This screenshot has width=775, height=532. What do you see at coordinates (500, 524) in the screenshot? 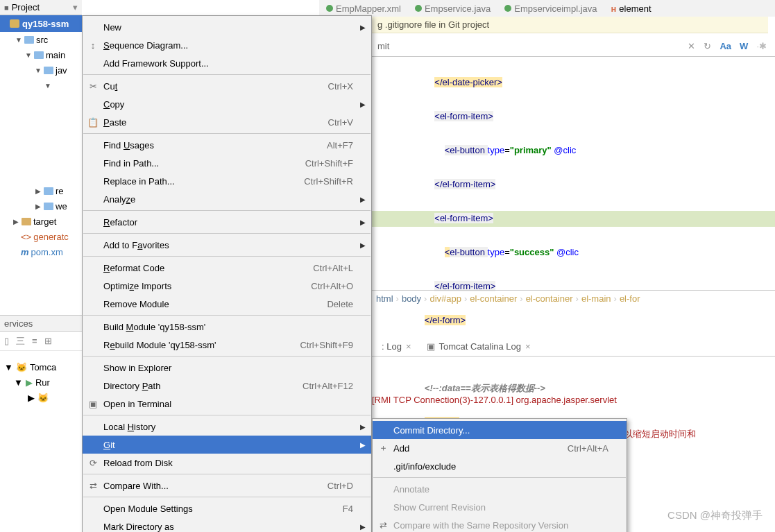
I see `submenu-csr: ⇄Compare with the Same Repository Versio…` at bounding box center [500, 524].